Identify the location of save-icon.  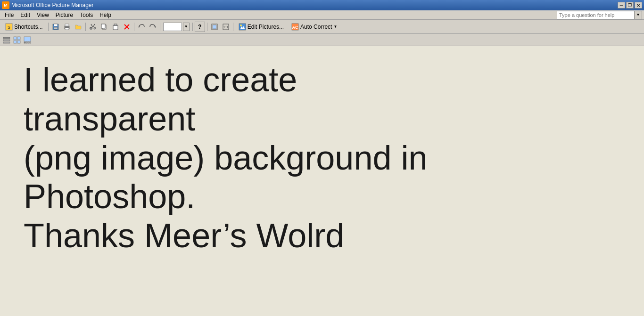
(56, 27).